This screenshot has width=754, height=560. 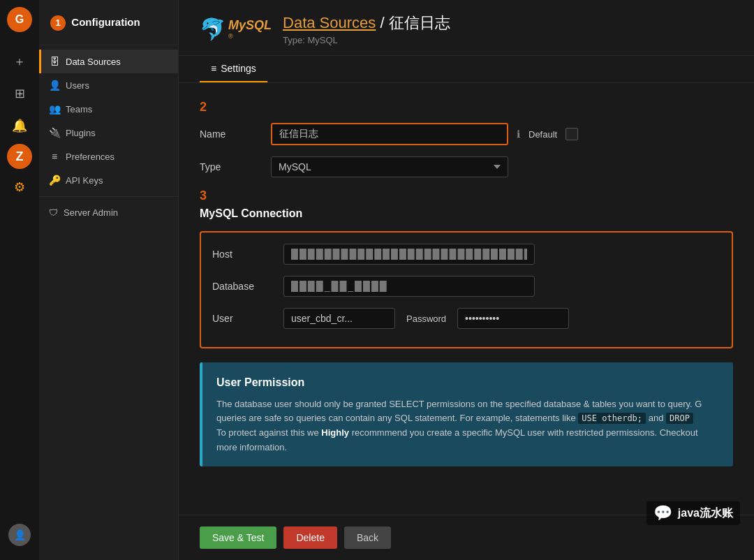 I want to click on default-label: Default, so click(x=543, y=134).